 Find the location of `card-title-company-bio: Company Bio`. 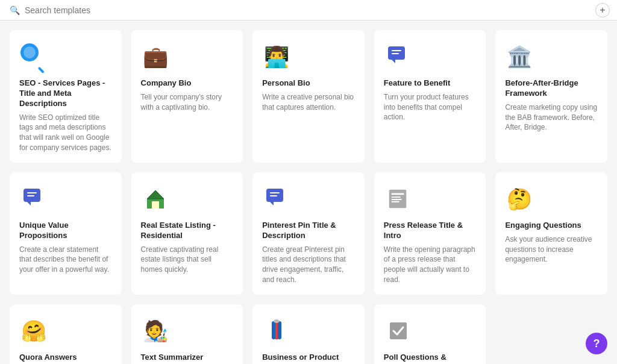

card-title-company-bio: Company Bio is located at coordinates (187, 83).